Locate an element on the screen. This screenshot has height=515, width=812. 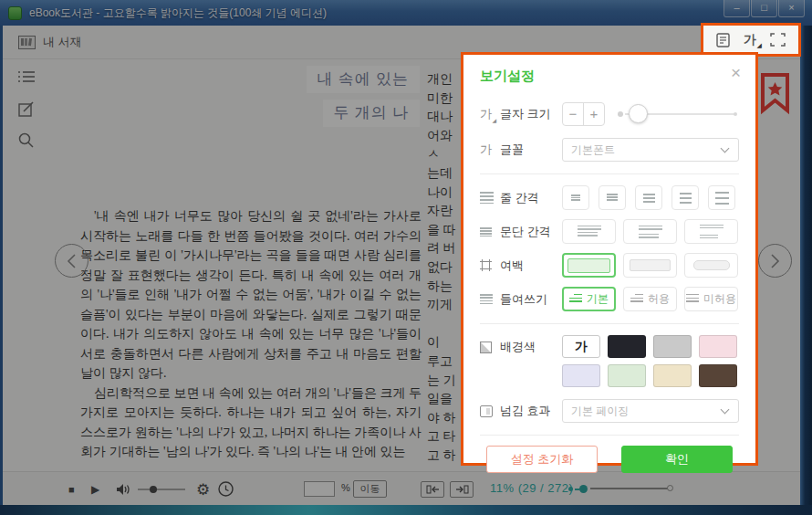
font-family-value: 기본폰트 is located at coordinates (593, 150).